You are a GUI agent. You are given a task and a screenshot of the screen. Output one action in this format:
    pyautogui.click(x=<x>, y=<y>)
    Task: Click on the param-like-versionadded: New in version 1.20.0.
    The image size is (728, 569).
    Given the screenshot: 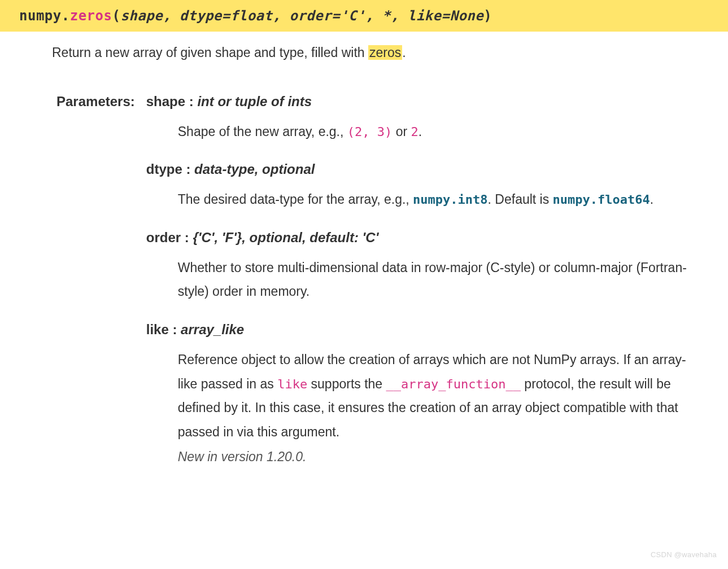 What is the action you would take?
    pyautogui.click(x=433, y=457)
    